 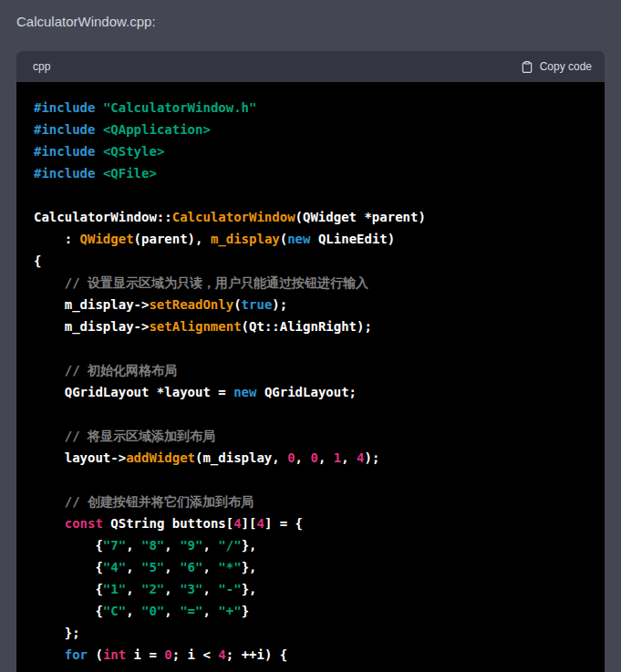 What do you see at coordinates (312, 501) in the screenshot?
I see `code-line: // 创建按钮并将它们添加到布局` at bounding box center [312, 501].